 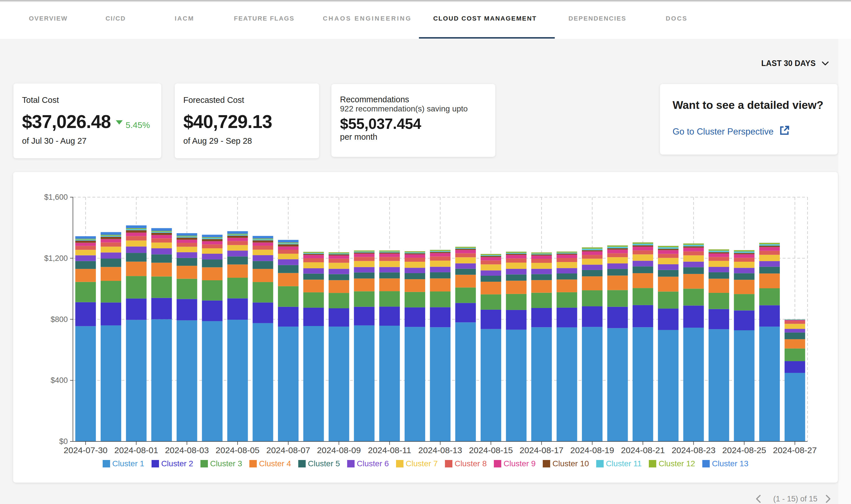 I want to click on svg-text: 2024-08-25, so click(x=744, y=450).